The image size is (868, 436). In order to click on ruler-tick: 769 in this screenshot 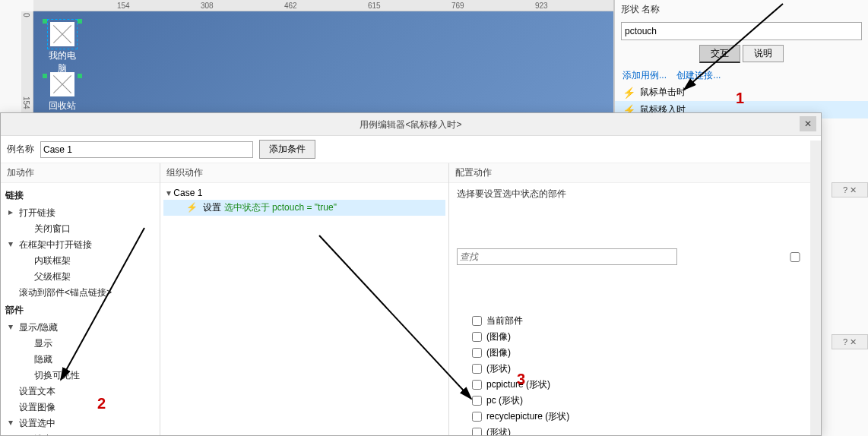, I will do `click(458, 6)`.